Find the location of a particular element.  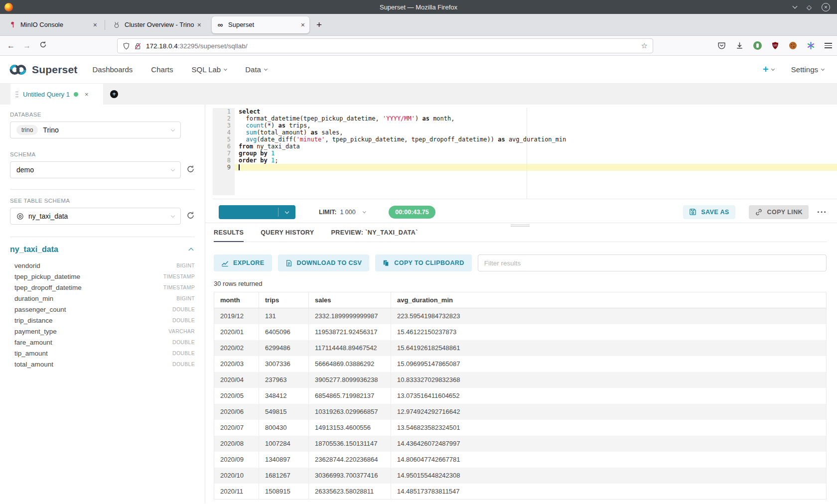

code-line: avg(date_diff('minute', tpep_pickup_date… is located at coordinates (538, 139).